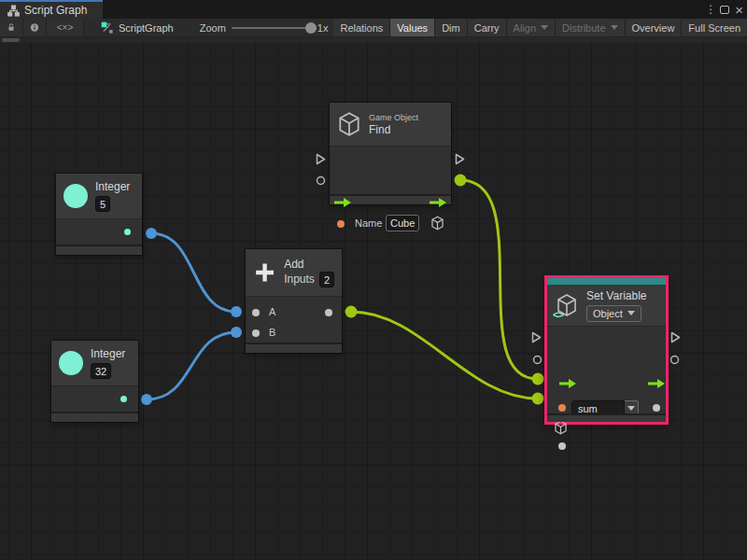 The image size is (747, 560). Describe the element at coordinates (531, 28) in the screenshot. I see `align-button: Align` at that location.